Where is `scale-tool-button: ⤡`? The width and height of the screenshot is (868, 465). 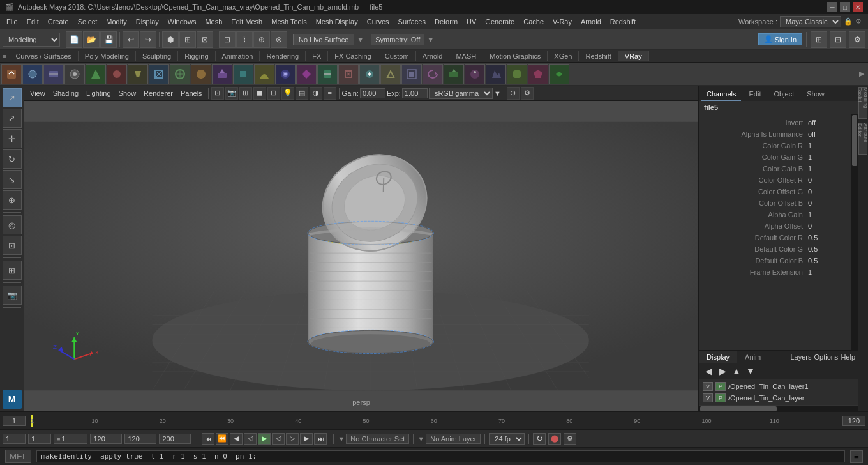 scale-tool-button: ⤡ is located at coordinates (12, 179).